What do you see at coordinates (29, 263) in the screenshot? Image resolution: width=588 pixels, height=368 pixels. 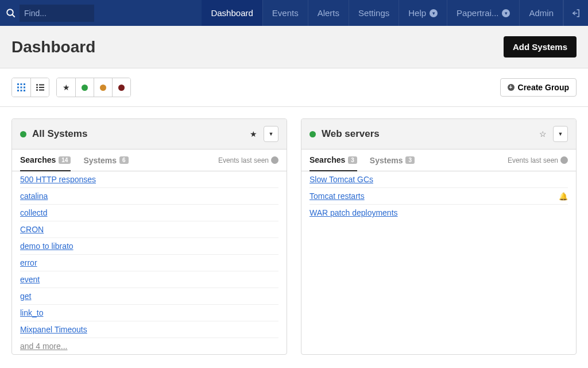 I see `search-link: error` at bounding box center [29, 263].